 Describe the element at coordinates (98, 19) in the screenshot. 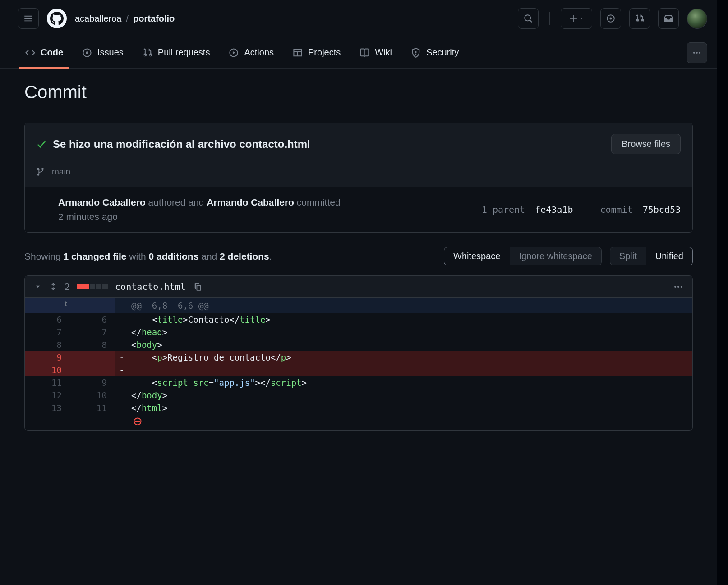

I see `breadcrumb-owner: acaballeroa` at that location.